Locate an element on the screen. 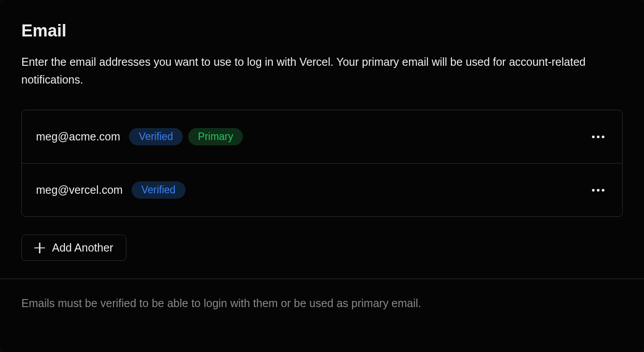 This screenshot has height=352, width=644. email-row: meg@vercel.com Verified is located at coordinates (322, 190).